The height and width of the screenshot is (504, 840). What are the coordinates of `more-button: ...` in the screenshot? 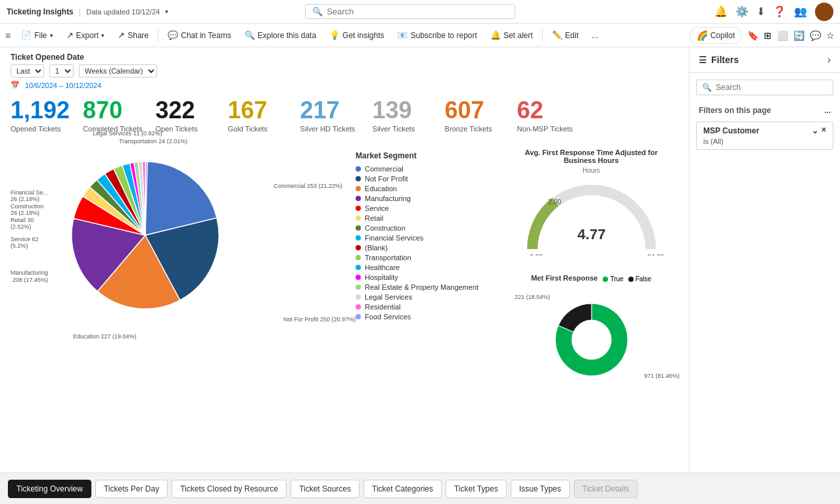 It's located at (595, 35).